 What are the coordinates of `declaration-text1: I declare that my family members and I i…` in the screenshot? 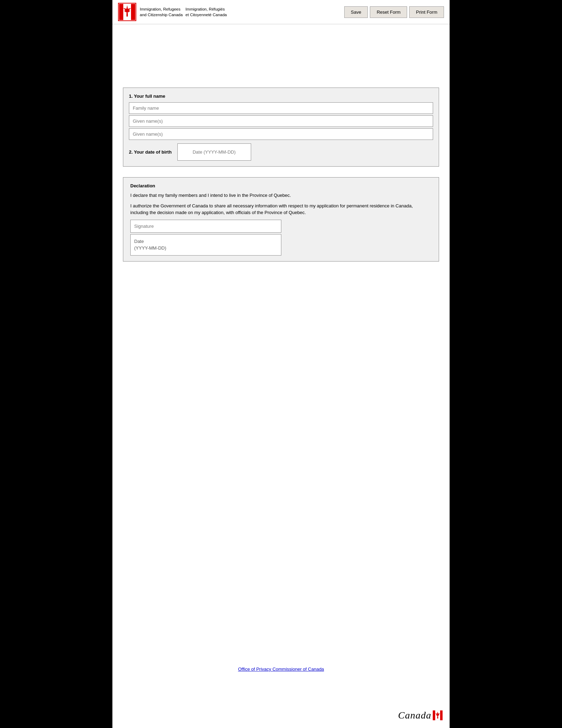 It's located at (281, 195).